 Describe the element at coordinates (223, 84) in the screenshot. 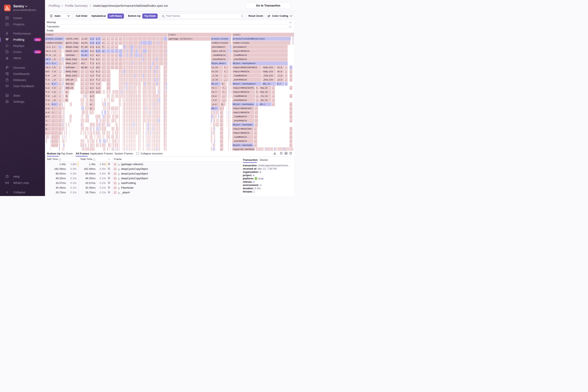

I see `svg-text: O…` at that location.